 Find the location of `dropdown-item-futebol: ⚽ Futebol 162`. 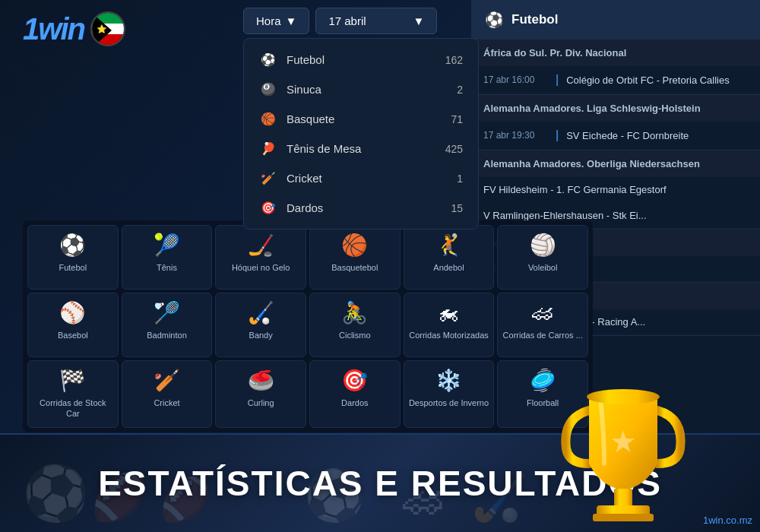

dropdown-item-futebol: ⚽ Futebol 162 is located at coordinates (361, 59).